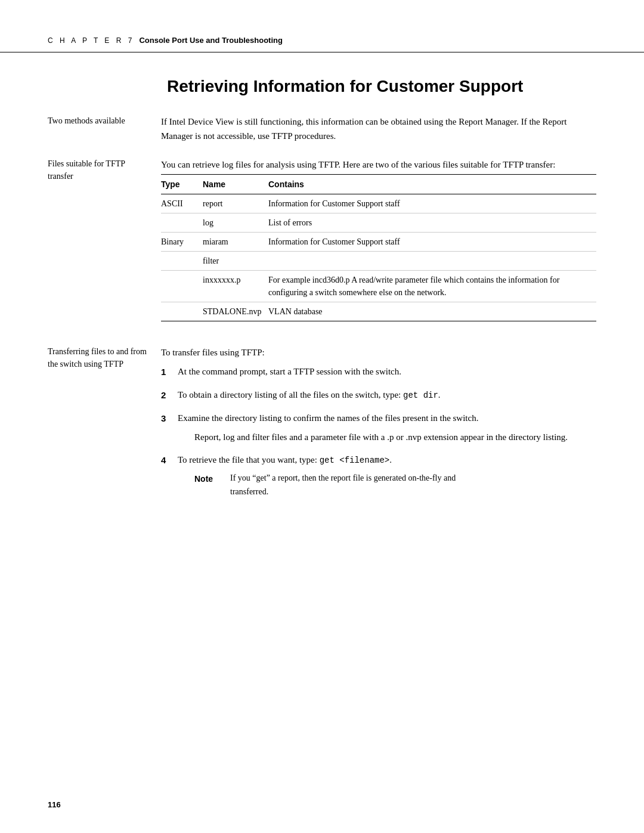 This screenshot has height=833, width=644. Describe the element at coordinates (104, 426) in the screenshot. I see `sidebar-label-transfer: Transferring files to and from the switc…` at that location.